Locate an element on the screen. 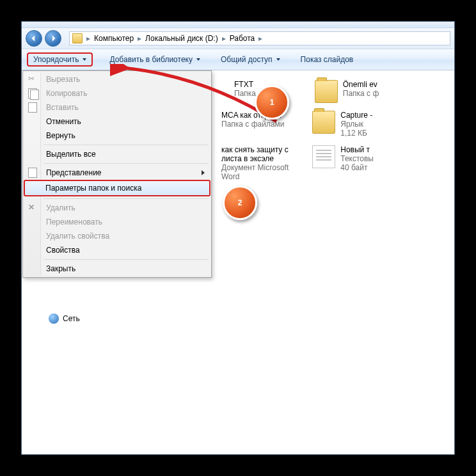  sidebar-item-network: Сеть is located at coordinates (64, 319).